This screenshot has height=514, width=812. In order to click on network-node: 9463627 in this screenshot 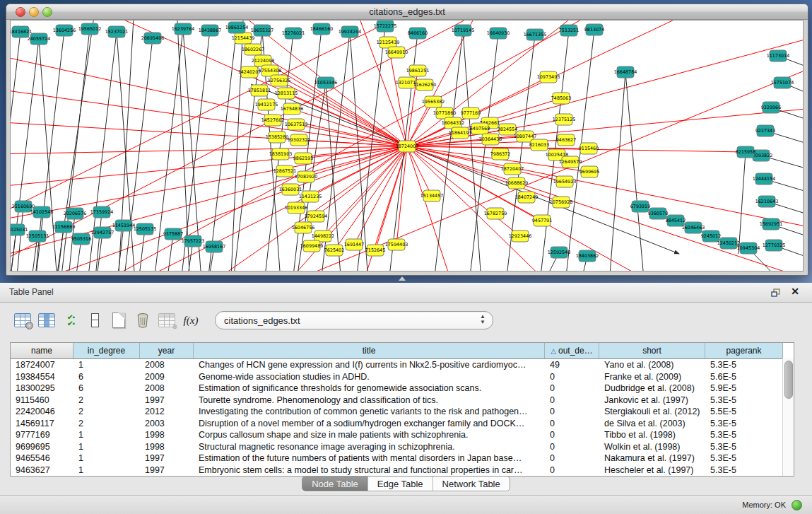, I will do `click(566, 140)`.